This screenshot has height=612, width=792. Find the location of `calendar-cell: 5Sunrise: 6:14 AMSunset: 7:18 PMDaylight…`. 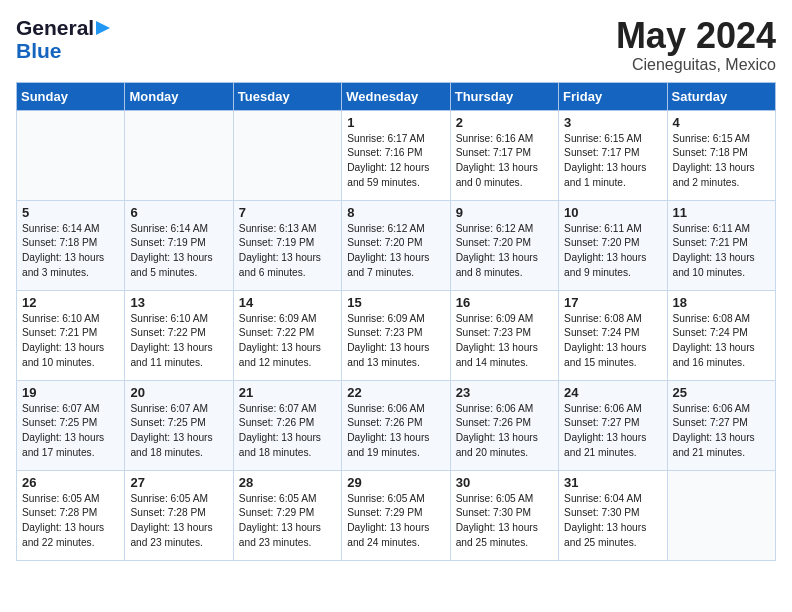

calendar-cell: 5Sunrise: 6:14 AMSunset: 7:18 PMDaylight… is located at coordinates (71, 245).